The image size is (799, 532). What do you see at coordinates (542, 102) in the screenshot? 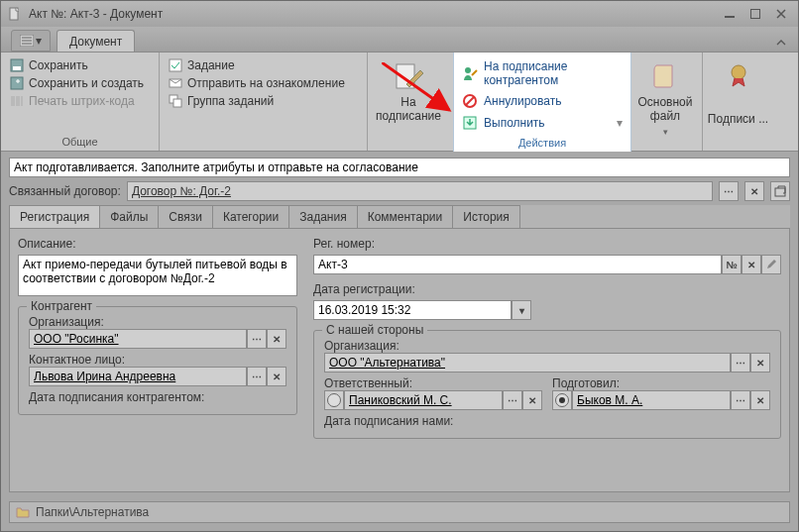
I see `ribbon-group-actions: На подписание контрагентом Аннулировать …` at bounding box center [542, 102].